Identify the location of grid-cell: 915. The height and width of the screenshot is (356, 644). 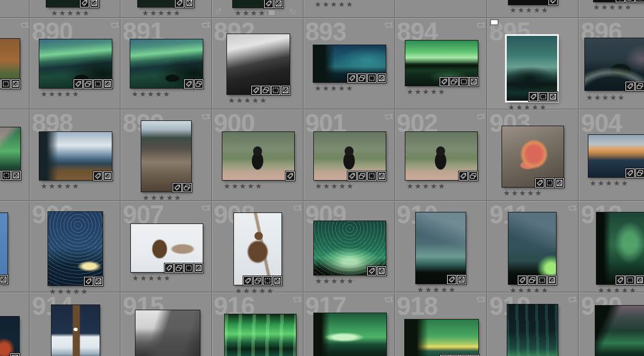
(166, 324).